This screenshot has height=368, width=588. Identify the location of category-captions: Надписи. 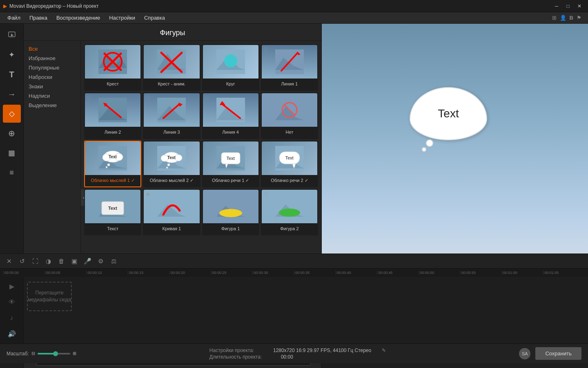
(52, 96).